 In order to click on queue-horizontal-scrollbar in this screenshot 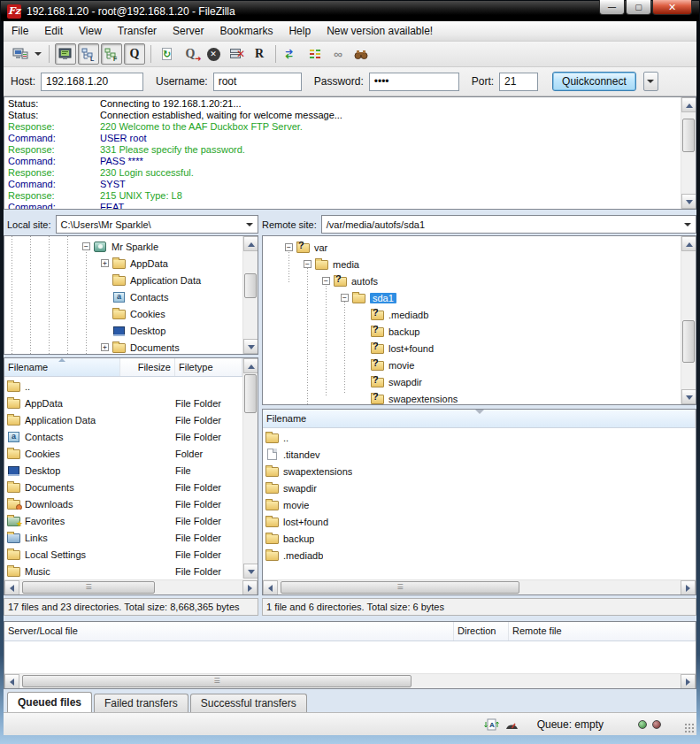, I will do `click(350, 681)`.